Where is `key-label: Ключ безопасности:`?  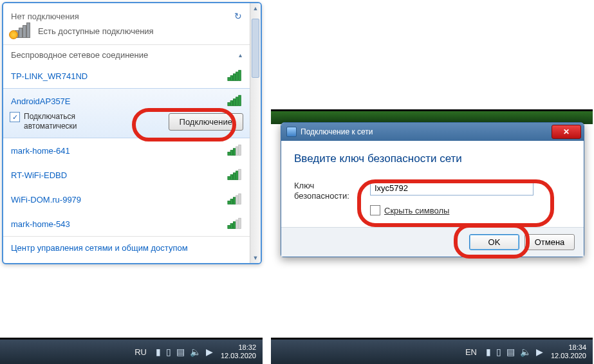 key-label: Ключ безопасности: is located at coordinates (328, 191).